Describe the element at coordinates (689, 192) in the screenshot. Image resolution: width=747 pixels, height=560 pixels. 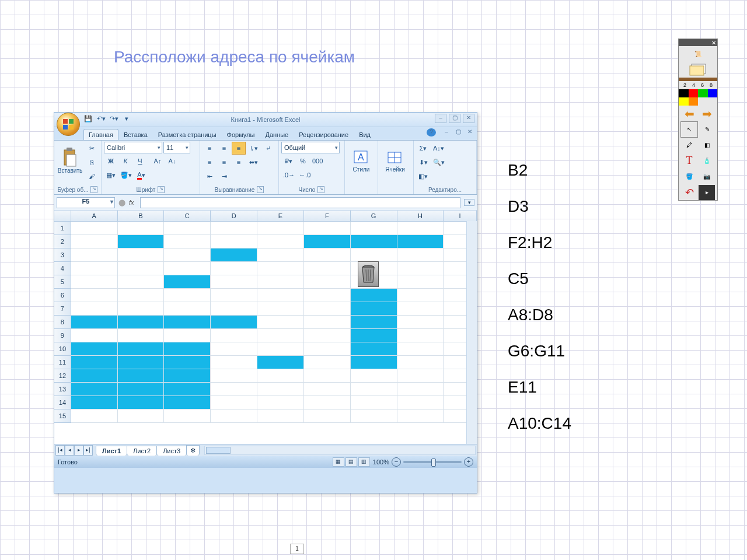
I see `undo-icon: ↶` at that location.